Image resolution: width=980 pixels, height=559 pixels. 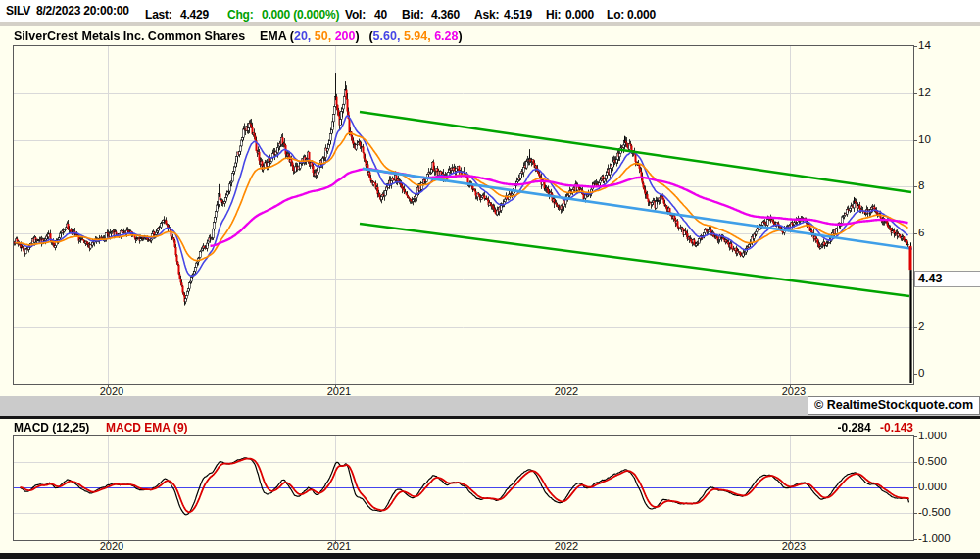 What do you see at coordinates (82, 11) in the screenshot?
I see `quote-datetime: 8/2/2023 20:00:00` at bounding box center [82, 11].